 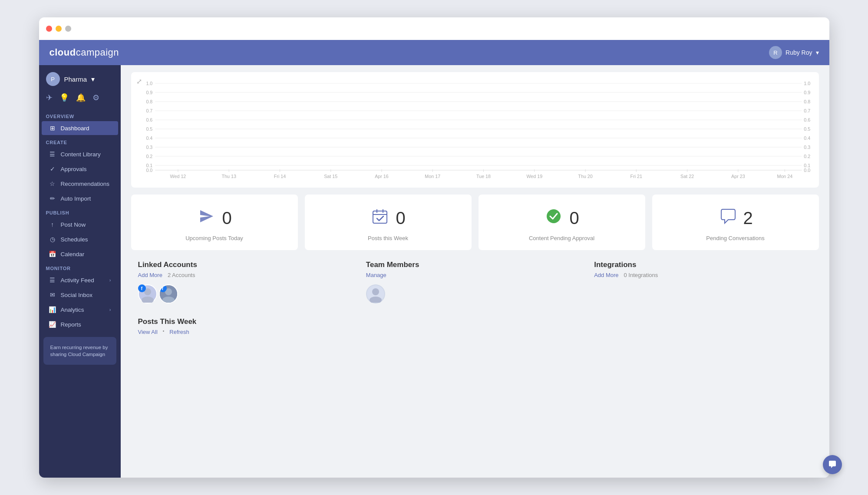 What do you see at coordinates (53, 154) in the screenshot?
I see `list-icon: ☰` at bounding box center [53, 154].